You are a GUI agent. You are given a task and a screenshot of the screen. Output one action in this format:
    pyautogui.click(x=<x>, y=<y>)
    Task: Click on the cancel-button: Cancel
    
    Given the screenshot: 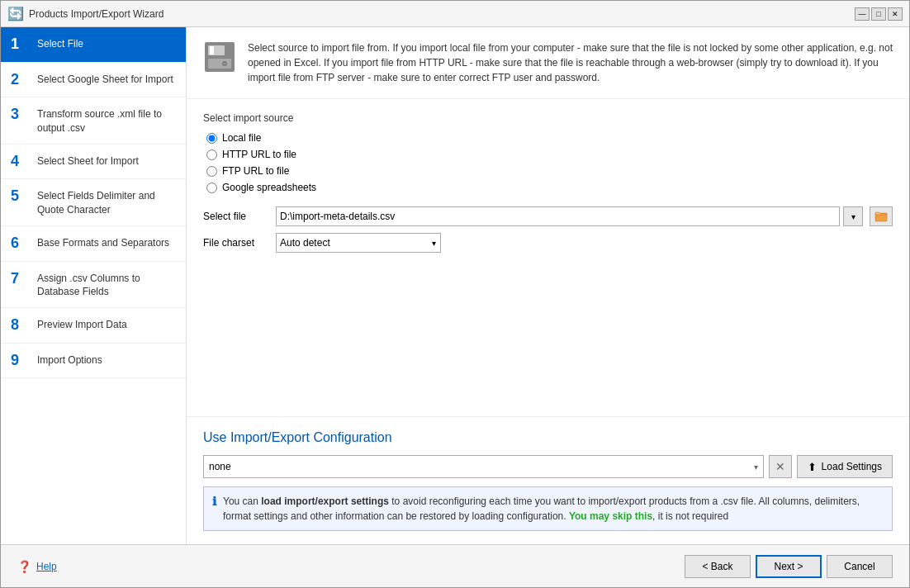 What is the action you would take?
    pyautogui.click(x=860, y=567)
    